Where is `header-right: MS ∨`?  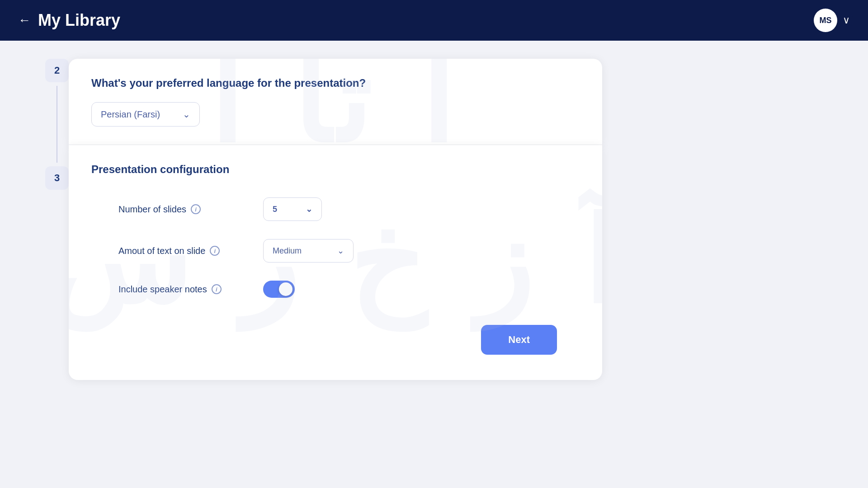 header-right: MS ∨ is located at coordinates (832, 20).